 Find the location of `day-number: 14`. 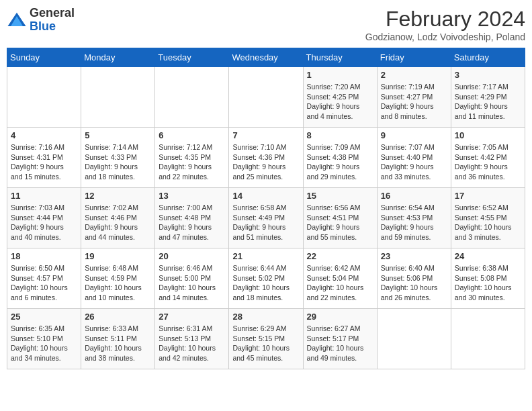

day-number: 14 is located at coordinates (266, 196).